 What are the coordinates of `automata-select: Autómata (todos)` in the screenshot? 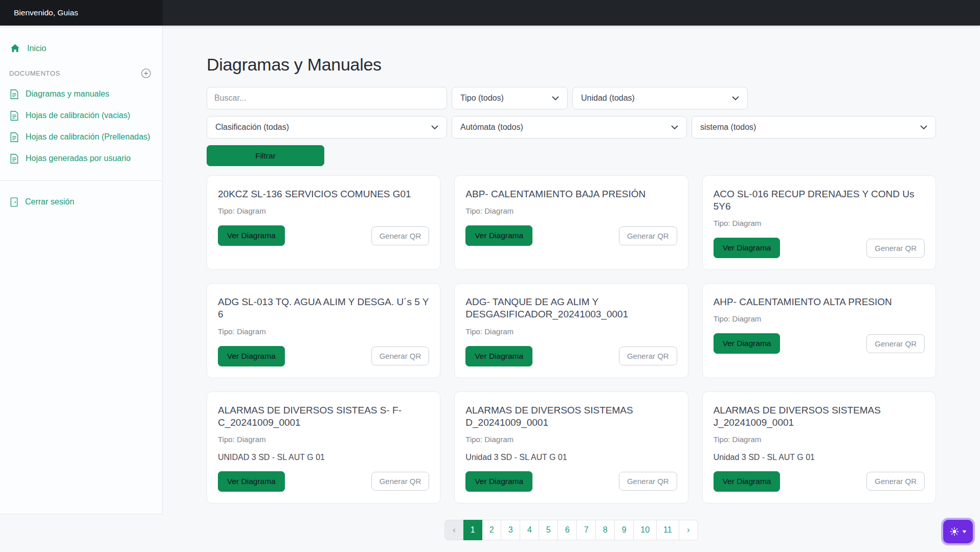 It's located at (569, 127).